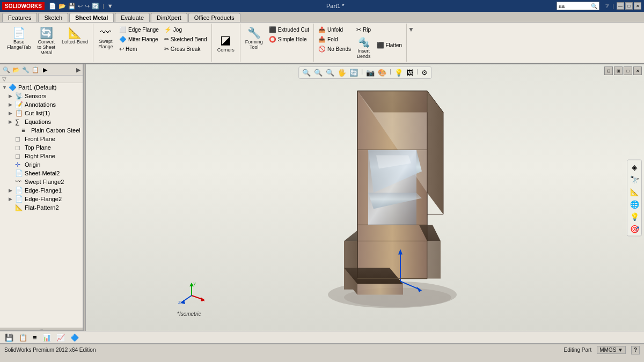 The width and height of the screenshot is (644, 362). I want to click on tree-item-top-plane: ◻ Top Plane, so click(41, 147).